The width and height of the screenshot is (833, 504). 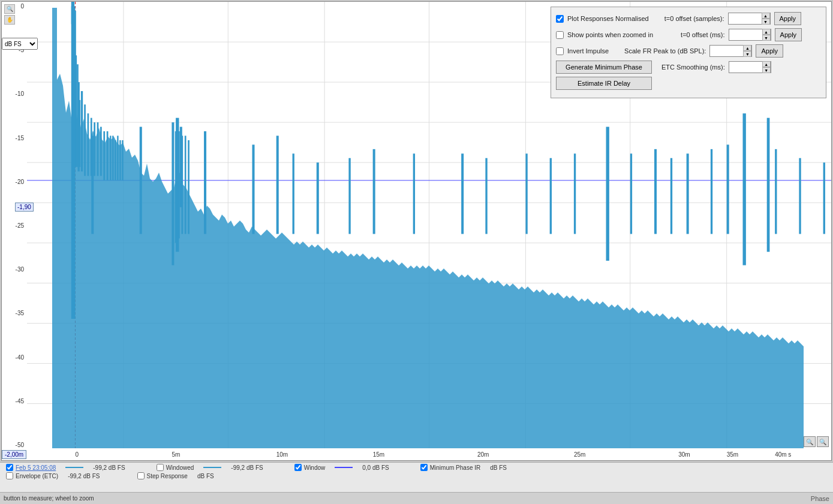 What do you see at coordinates (74, 467) in the screenshot?
I see `legend-line-measurement` at bounding box center [74, 467].